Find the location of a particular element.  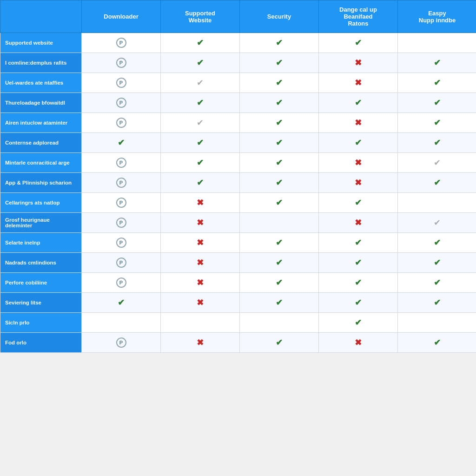

feature-cell: Seviering litse is located at coordinates (41, 303).